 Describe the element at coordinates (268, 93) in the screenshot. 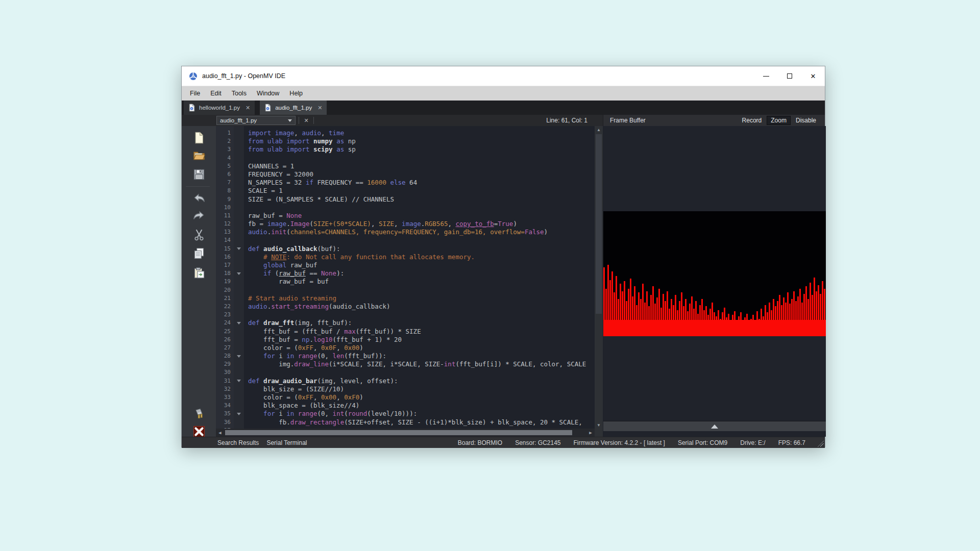

I see `menu-window: Window` at that location.